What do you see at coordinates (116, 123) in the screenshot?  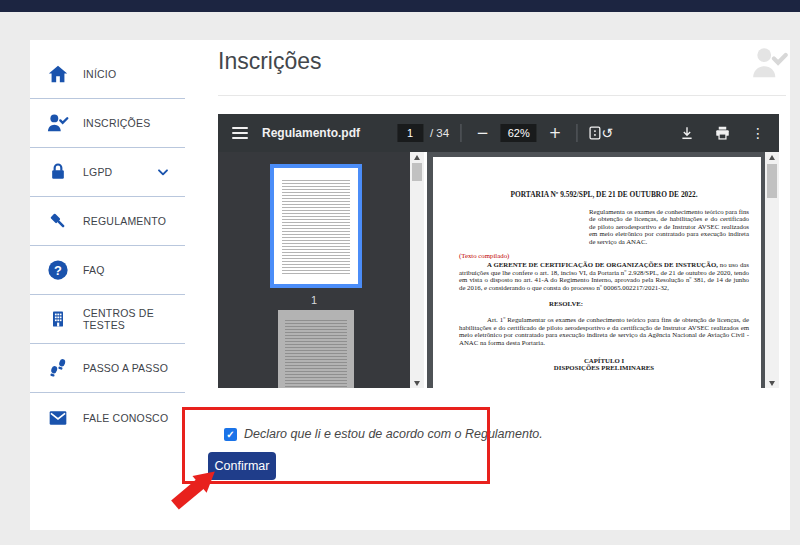 I see `sidebar-item-label: INSCRIÇÕES` at bounding box center [116, 123].